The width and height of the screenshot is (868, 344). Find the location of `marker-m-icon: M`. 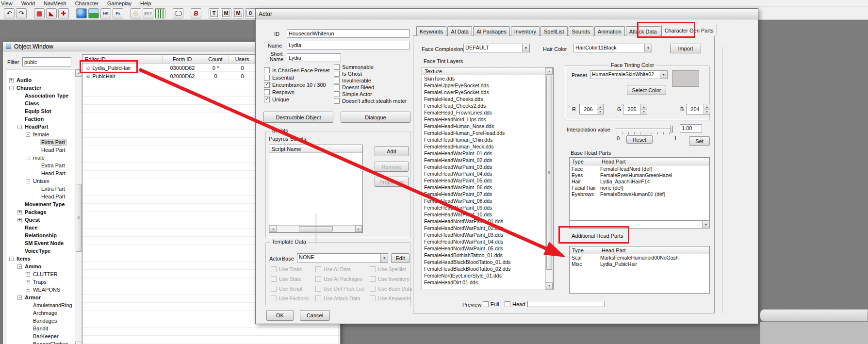

marker-m-icon: M is located at coordinates (238, 14).